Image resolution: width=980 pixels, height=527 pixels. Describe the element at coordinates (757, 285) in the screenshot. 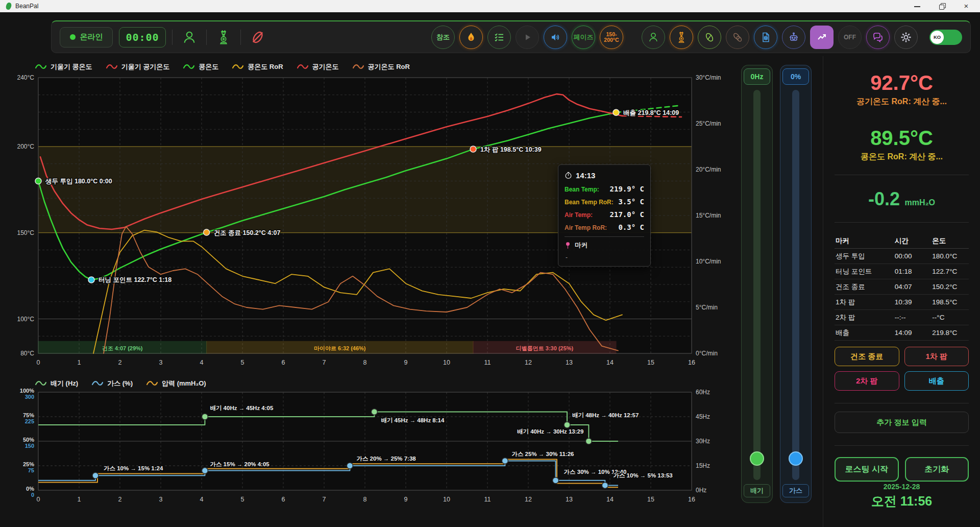

I see `exhaust-slider-track` at that location.